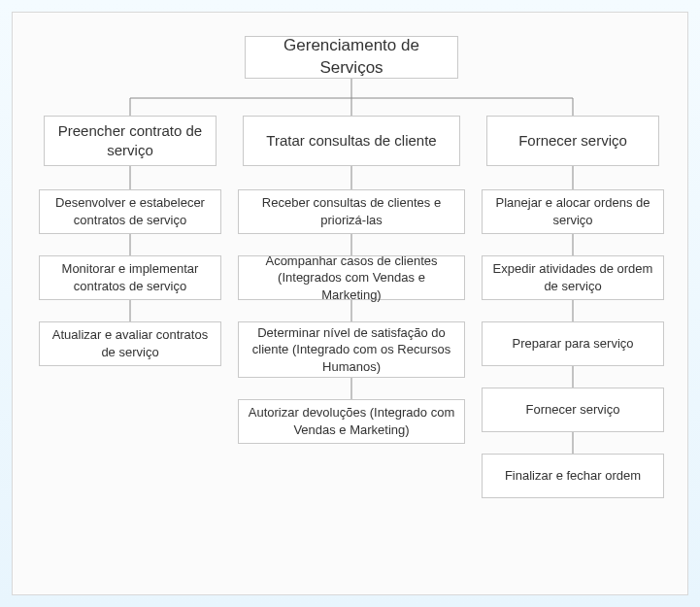 This screenshot has height=607, width=700. I want to click on leaf-receber-consultas: Receber consultas de clientes e priorizá…, so click(351, 212).